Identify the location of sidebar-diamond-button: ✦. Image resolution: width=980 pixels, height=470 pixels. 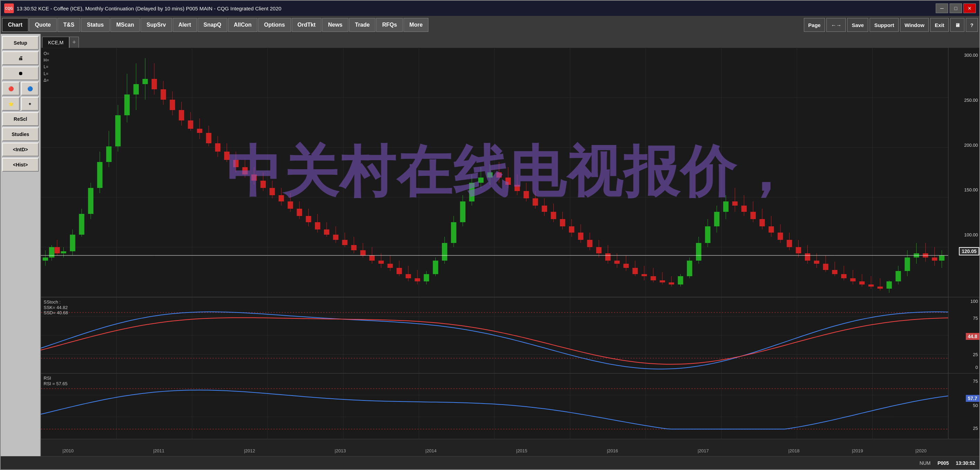
(30, 104).